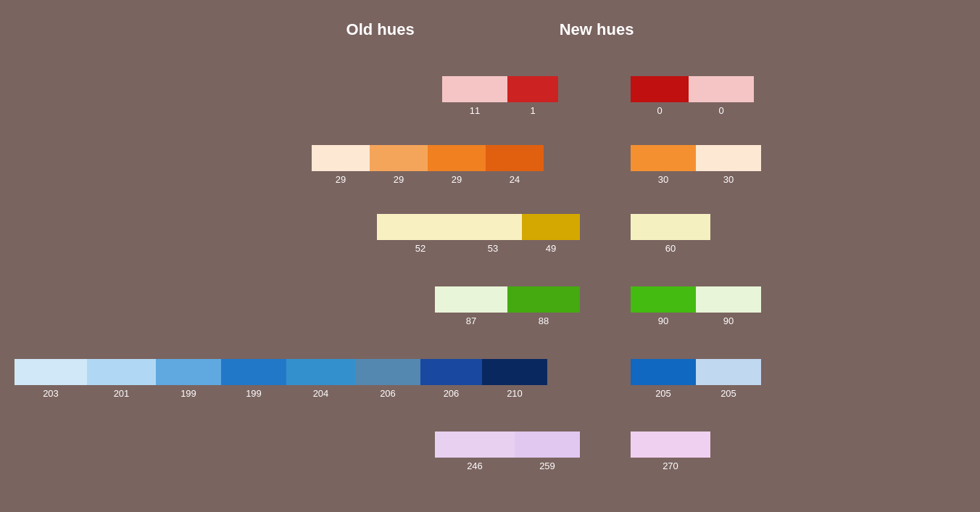 This screenshot has width=980, height=512. I want to click on bar-label: 246, so click(475, 466).